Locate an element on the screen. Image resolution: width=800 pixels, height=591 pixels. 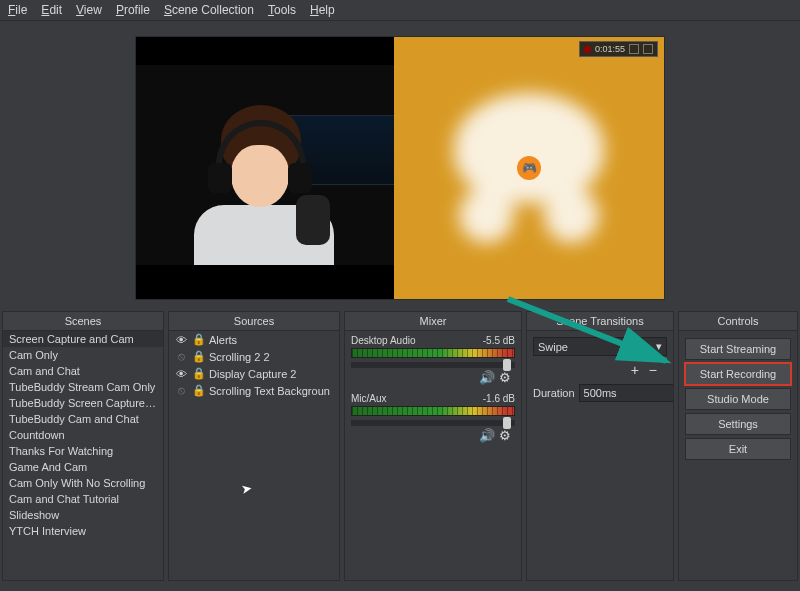
scene-item: YTCH Interview is located at coordinates (83, 531).